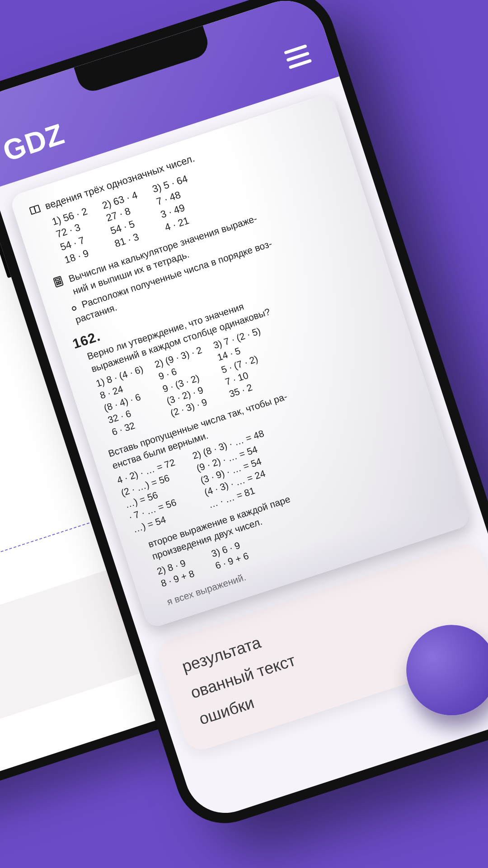  Describe the element at coordinates (176, 203) in the screenshot. I see `exercise-col-3: 3) 5 · 64 7 · 48 3 · 49 4 · 21` at that location.